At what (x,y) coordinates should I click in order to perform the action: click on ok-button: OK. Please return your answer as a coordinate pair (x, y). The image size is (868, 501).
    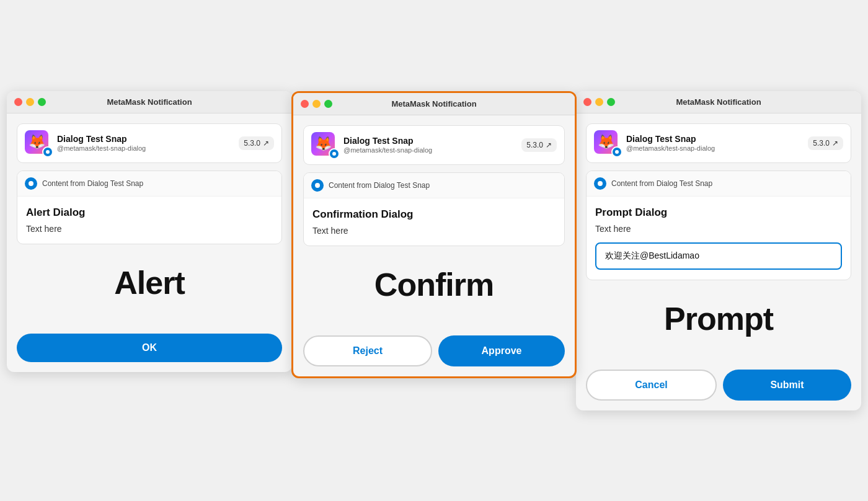
    Looking at the image, I should click on (149, 348).